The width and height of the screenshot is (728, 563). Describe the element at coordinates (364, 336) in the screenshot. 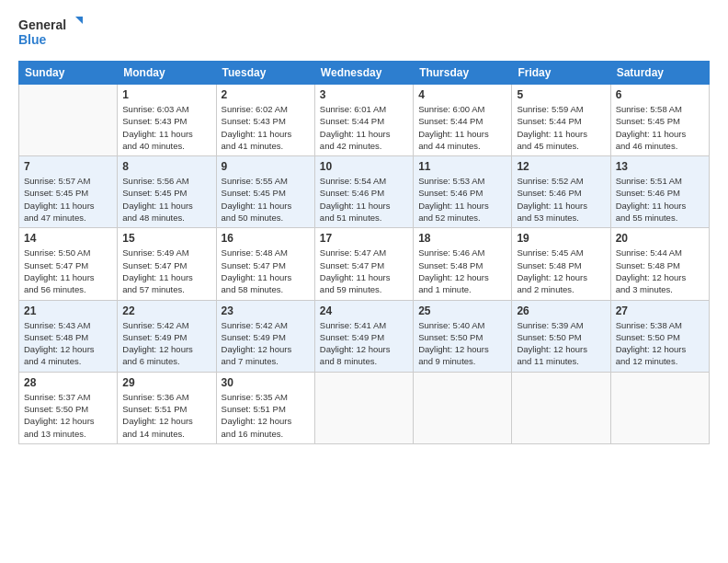

I see `calendar-cell: 24Sunrise: 5:41 AMSunset: 5:49 PMDayligh…` at that location.